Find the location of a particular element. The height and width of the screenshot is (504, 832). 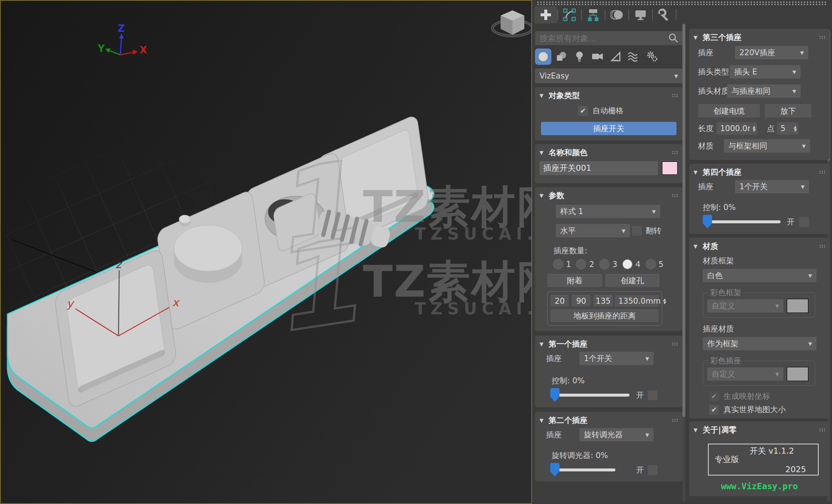

category-geometry is located at coordinates (543, 57).